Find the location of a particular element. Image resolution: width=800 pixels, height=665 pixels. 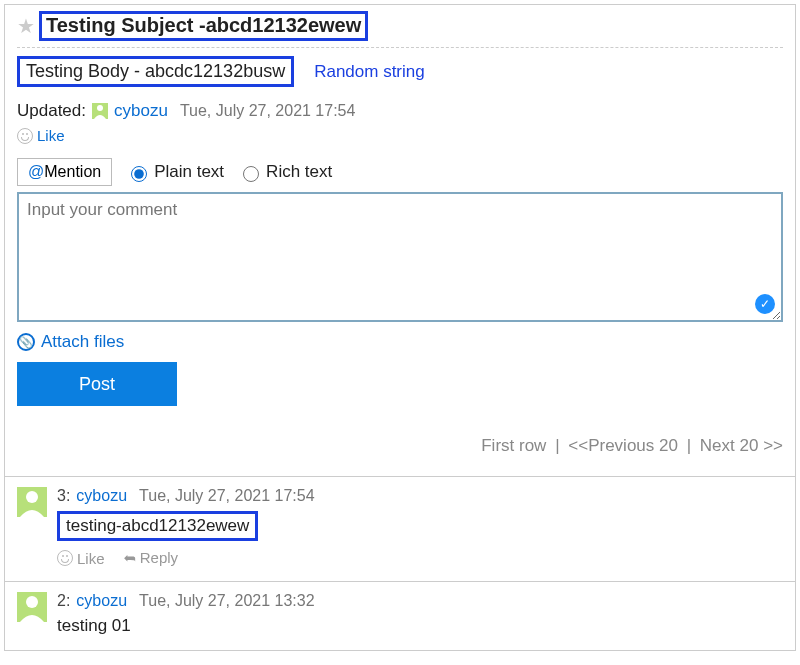

plain-text-radio: Plain text is located at coordinates (175, 172).